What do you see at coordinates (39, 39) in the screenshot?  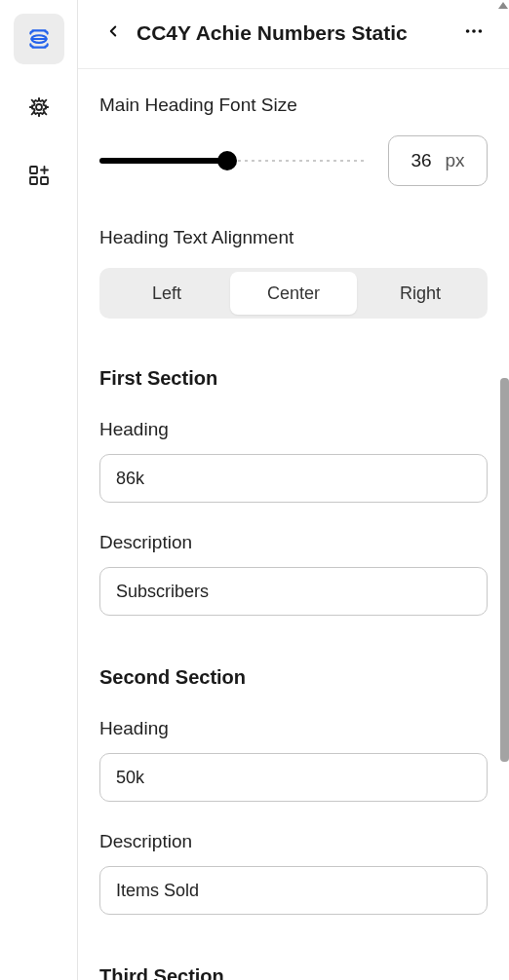 I see `sidebar-item-block` at bounding box center [39, 39].